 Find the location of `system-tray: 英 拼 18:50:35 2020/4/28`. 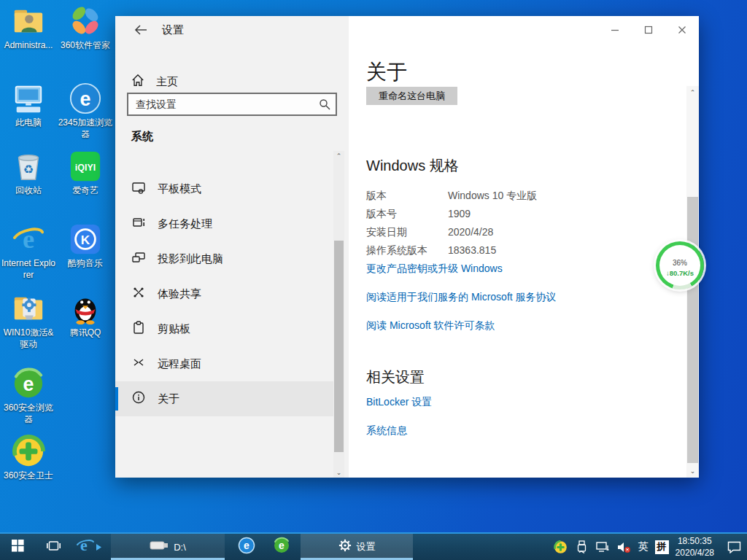

system-tray: 英 拼 18:50:35 2020/4/28 is located at coordinates (651, 547).